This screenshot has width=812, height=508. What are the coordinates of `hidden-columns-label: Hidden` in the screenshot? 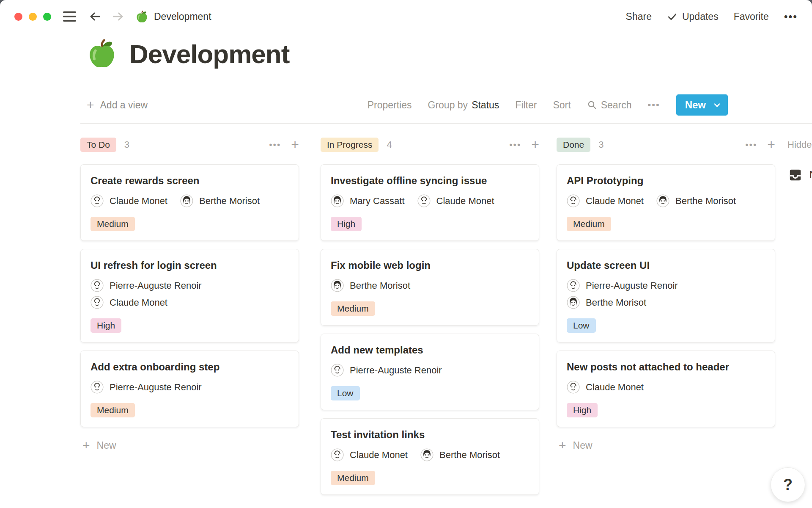 It's located at (800, 142).